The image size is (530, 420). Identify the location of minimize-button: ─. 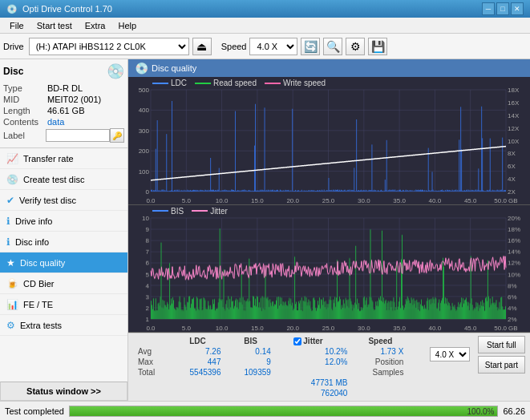
(488, 9).